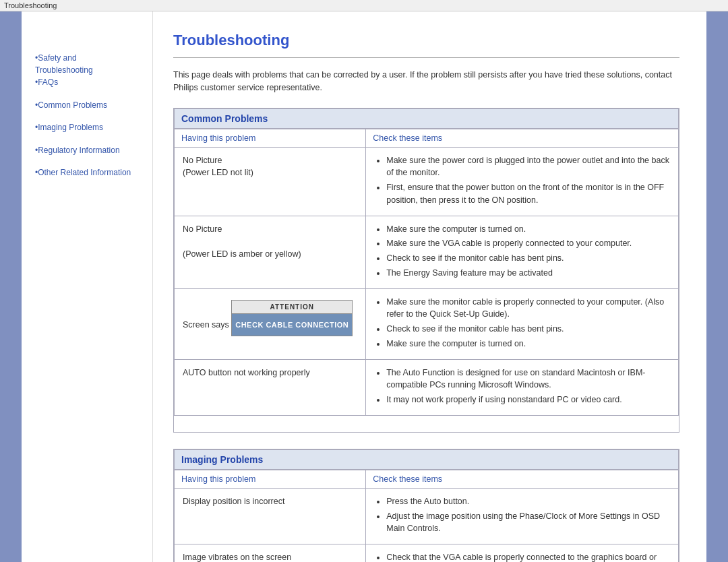 The width and height of the screenshot is (728, 562). Describe the element at coordinates (427, 516) in the screenshot. I see `table-row: Display position is incorrect Press the …` at that location.